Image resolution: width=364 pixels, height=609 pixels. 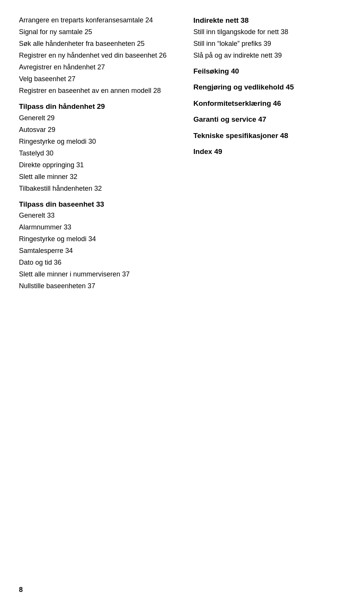 What do you see at coordinates (269, 136) in the screenshot?
I see `r-item-9: Tekniske spesifikasjoner 48` at bounding box center [269, 136].